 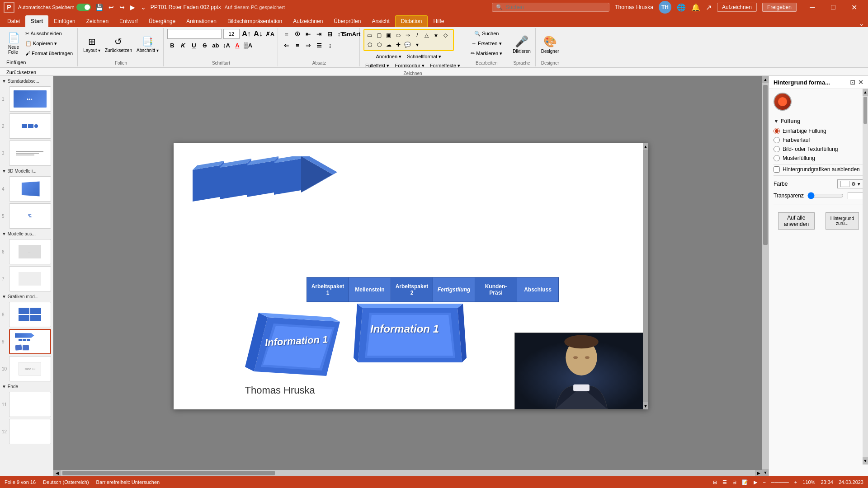 What do you see at coordinates (327, 289) in the screenshot?
I see `workflow-box-1: Arbeitspaket1` at bounding box center [327, 289].